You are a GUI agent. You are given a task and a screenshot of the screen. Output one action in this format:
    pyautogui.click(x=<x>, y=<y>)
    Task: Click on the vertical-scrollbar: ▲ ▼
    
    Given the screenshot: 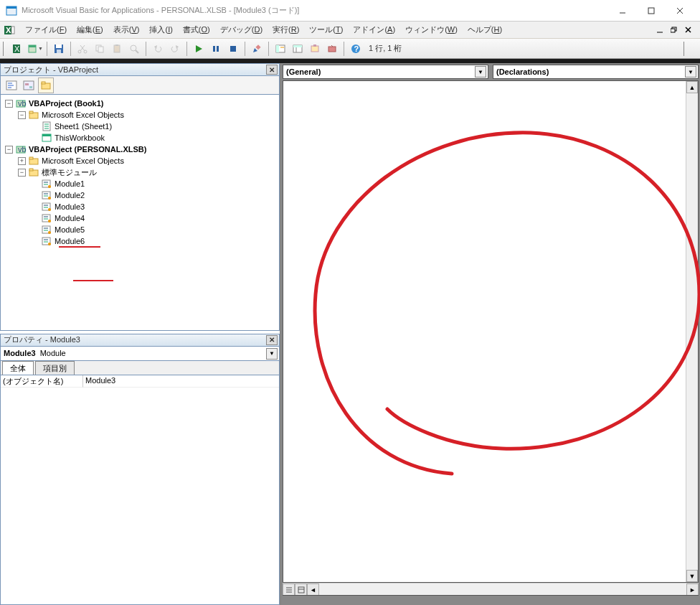 What is the action you would take?
    pyautogui.click(x=691, y=332)
    